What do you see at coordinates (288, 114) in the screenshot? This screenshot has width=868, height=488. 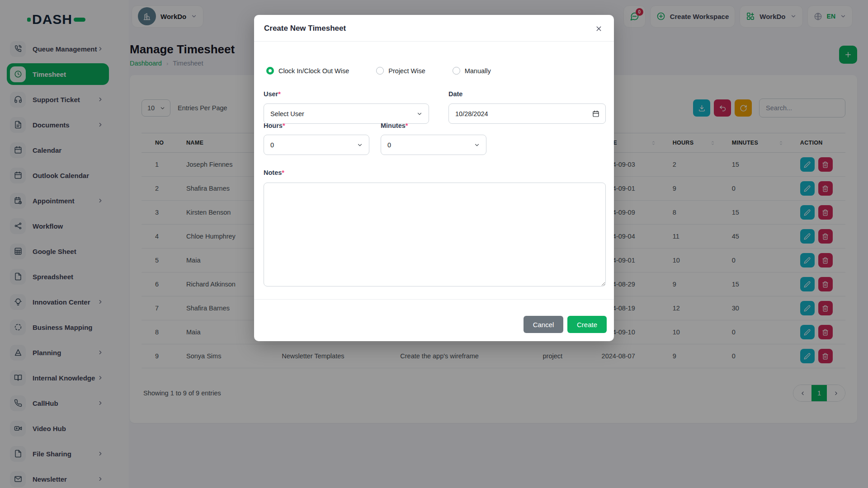 I see `user-select-value: Select User` at bounding box center [288, 114].